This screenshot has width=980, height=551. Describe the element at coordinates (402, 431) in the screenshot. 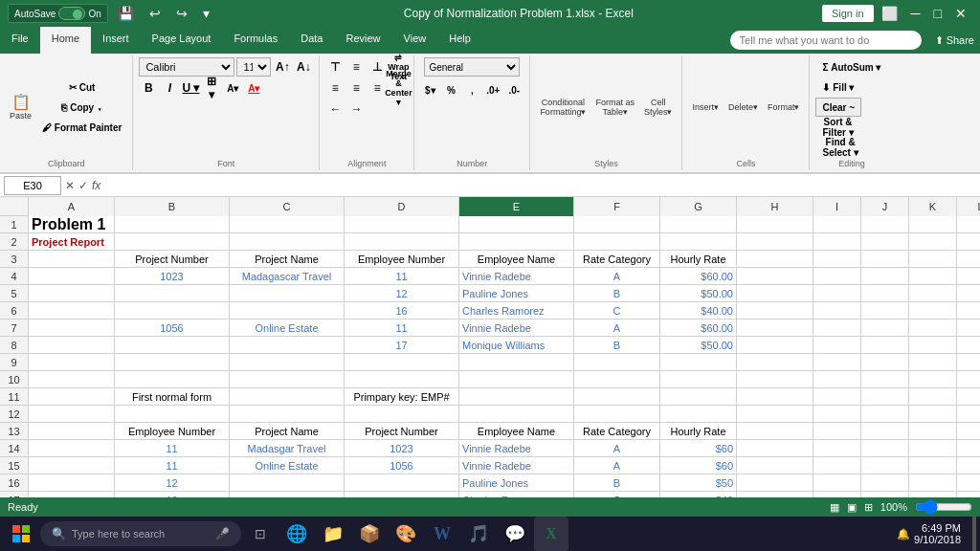

I see `cell-d13: Project Number` at that location.